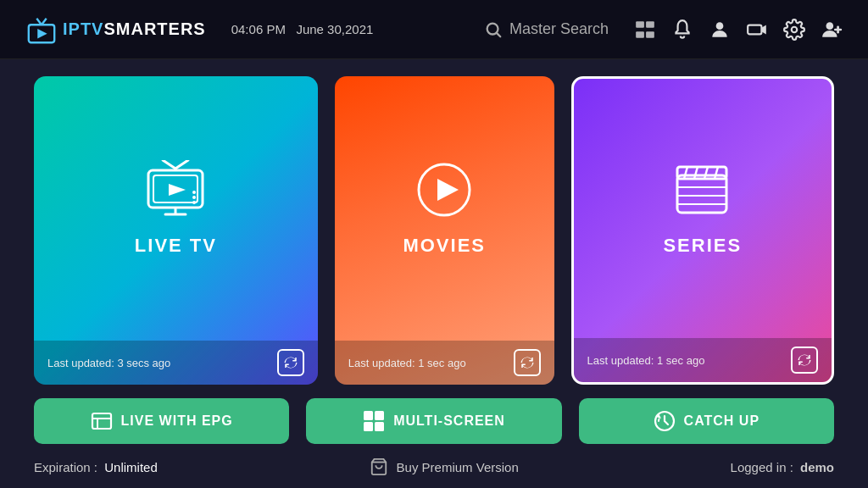 This screenshot has height=488, width=868. Describe the element at coordinates (444, 363) in the screenshot. I see `movies-footer: Last updated: 1 sec ago` at that location.